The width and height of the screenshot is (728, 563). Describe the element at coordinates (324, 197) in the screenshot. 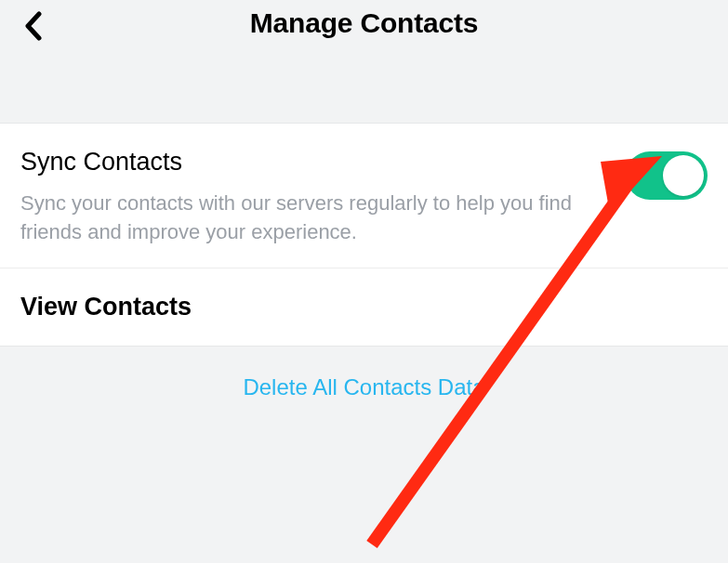

I see `sync-text-block: Sync Contacts Sync your contacts with ou…` at that location.